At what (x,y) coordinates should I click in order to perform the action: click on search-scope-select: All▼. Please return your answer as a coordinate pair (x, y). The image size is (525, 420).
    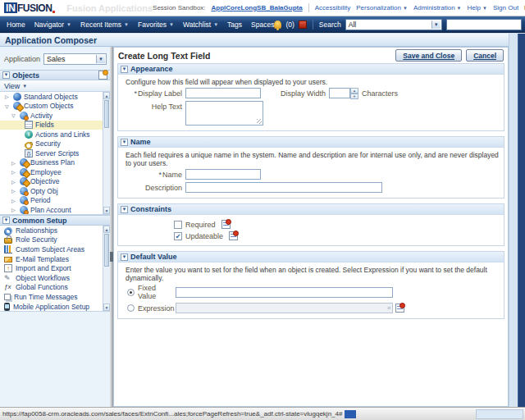
    Looking at the image, I should click on (394, 25).